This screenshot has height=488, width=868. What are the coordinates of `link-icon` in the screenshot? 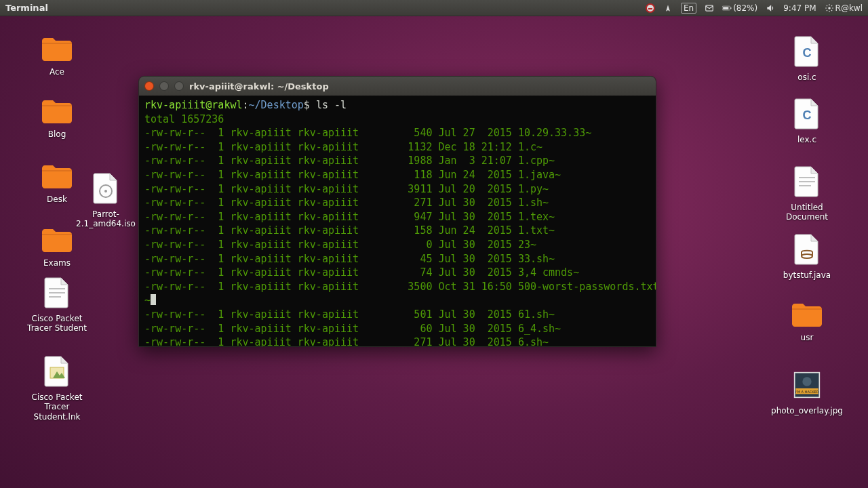 It's located at (57, 373).